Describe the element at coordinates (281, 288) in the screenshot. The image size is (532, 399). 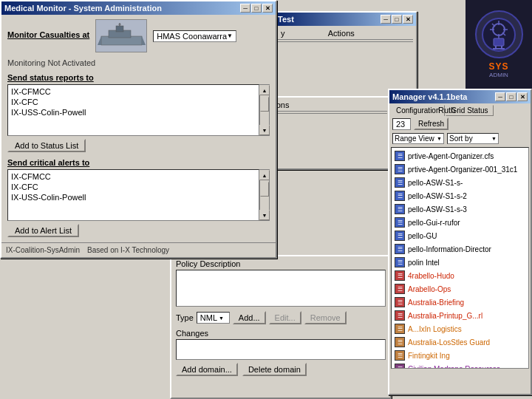
I see `policy-desc-box` at that location.